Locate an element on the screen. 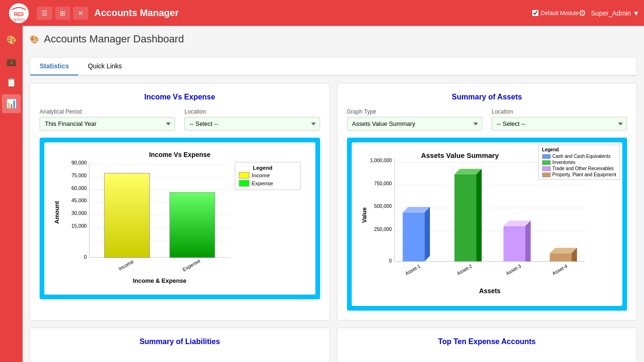  settings-icon: ⚙ is located at coordinates (582, 13).